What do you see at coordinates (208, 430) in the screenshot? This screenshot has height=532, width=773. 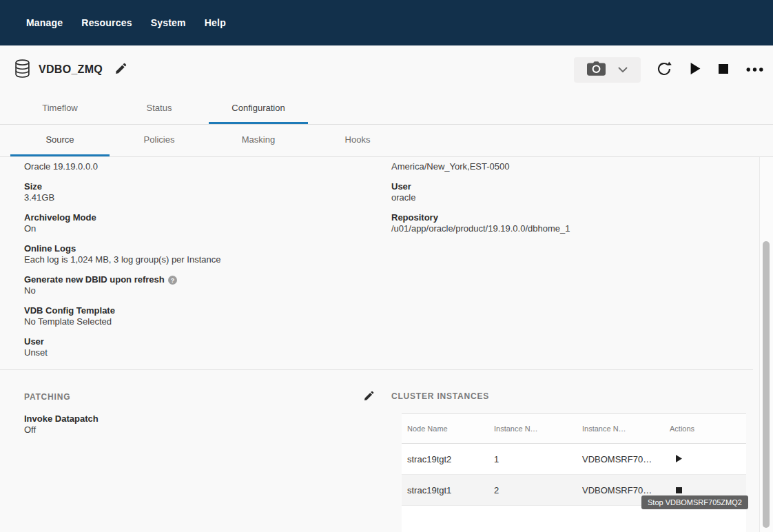 I see `field-value: Off` at bounding box center [208, 430].